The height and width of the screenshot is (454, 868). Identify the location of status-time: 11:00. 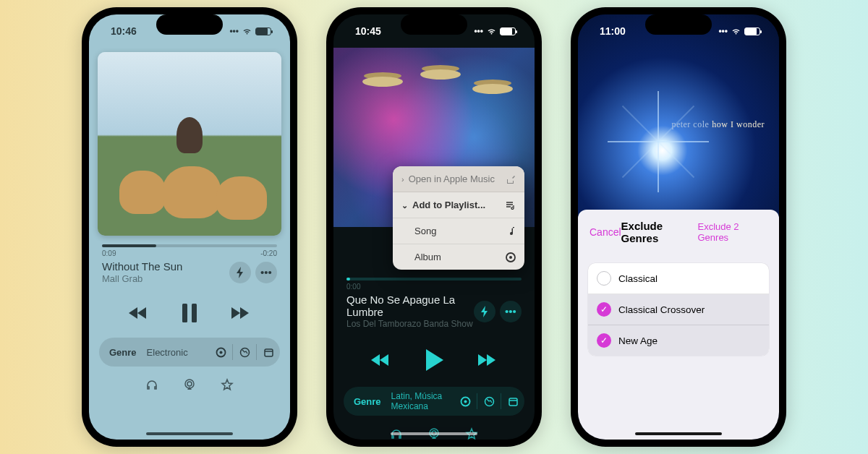
(613, 31).